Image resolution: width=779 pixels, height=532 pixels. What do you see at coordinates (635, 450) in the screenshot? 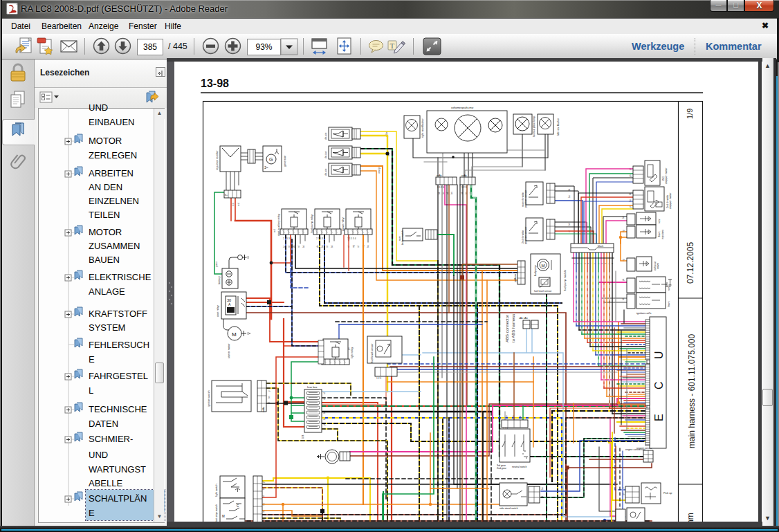
I see `svg-text: engine control unit` at bounding box center [635, 450].